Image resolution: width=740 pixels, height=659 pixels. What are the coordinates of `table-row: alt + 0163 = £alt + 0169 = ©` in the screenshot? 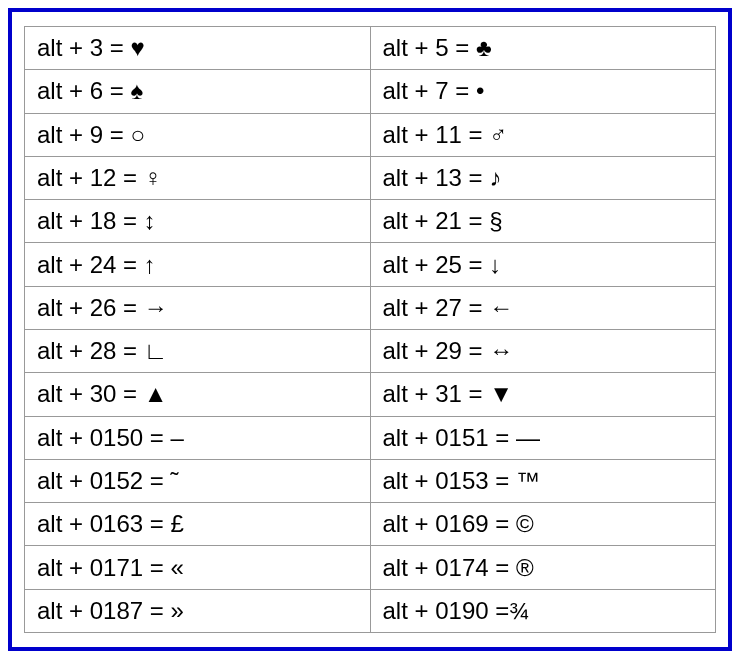 It's located at (370, 524).